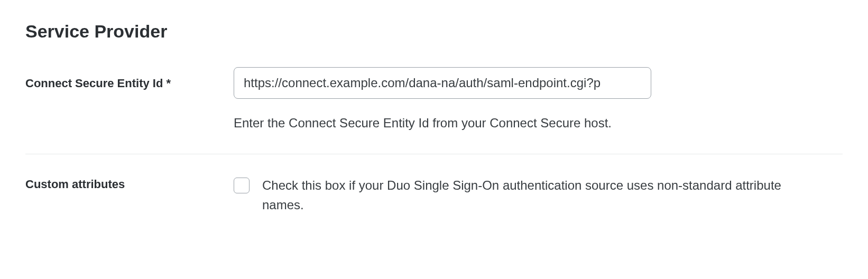 This screenshot has height=279, width=868. Describe the element at coordinates (130, 183) in the screenshot. I see `custom-attributes-label-col: Custom attributes` at that location.